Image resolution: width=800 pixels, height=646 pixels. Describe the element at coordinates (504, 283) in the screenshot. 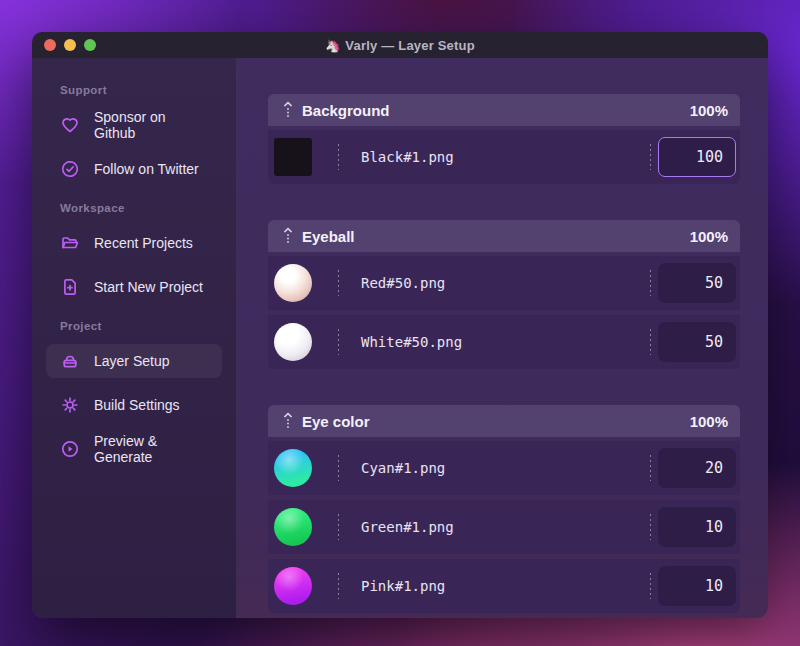

I see `layer-row: Red#50.png` at that location.